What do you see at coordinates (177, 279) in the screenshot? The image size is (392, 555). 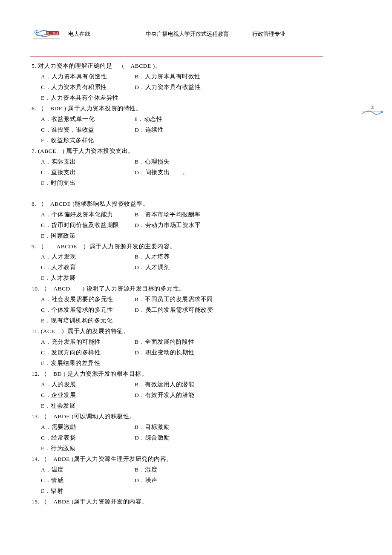 I see `option-row: E．人才发展` at bounding box center [177, 279].